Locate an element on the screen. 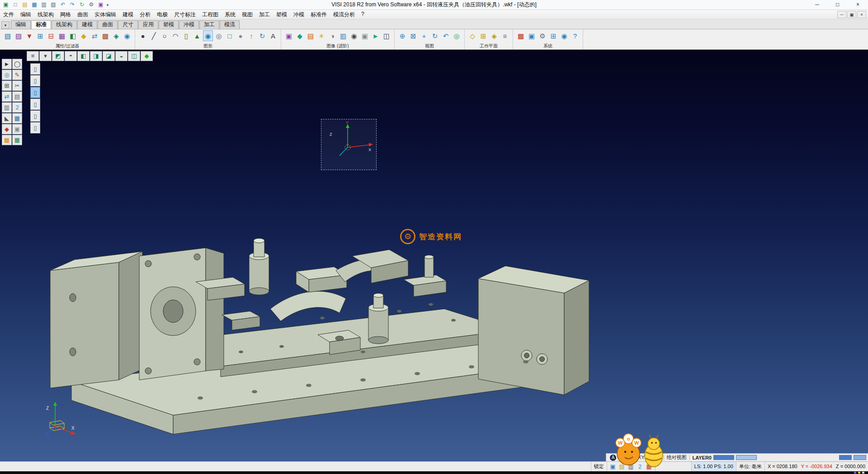 This screenshot has height=474, width=868. window-close-button: × is located at coordinates (858, 5).